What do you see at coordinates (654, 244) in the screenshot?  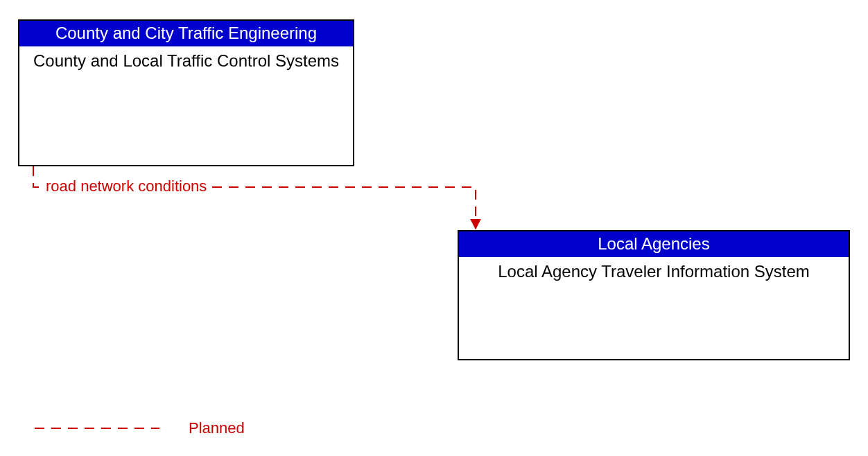 I see `entity-box-header: Local Agencies` at bounding box center [654, 244].